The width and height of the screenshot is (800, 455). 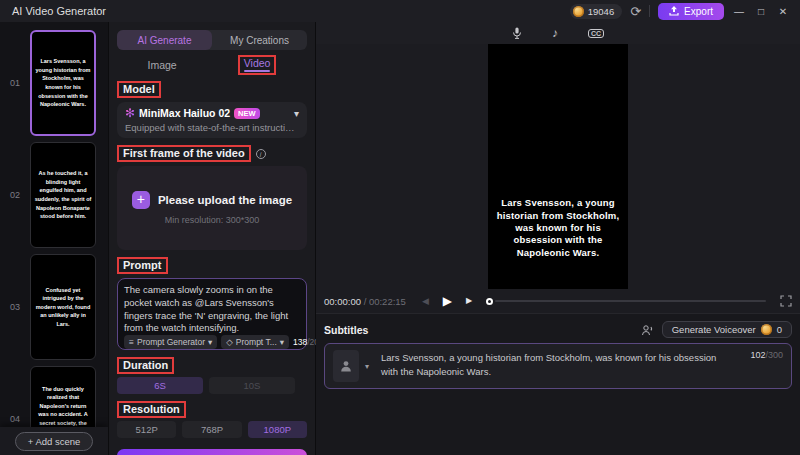 What do you see at coordinates (558, 33) in the screenshot?
I see `media-toolbar: ♪ CC` at bounding box center [558, 33].